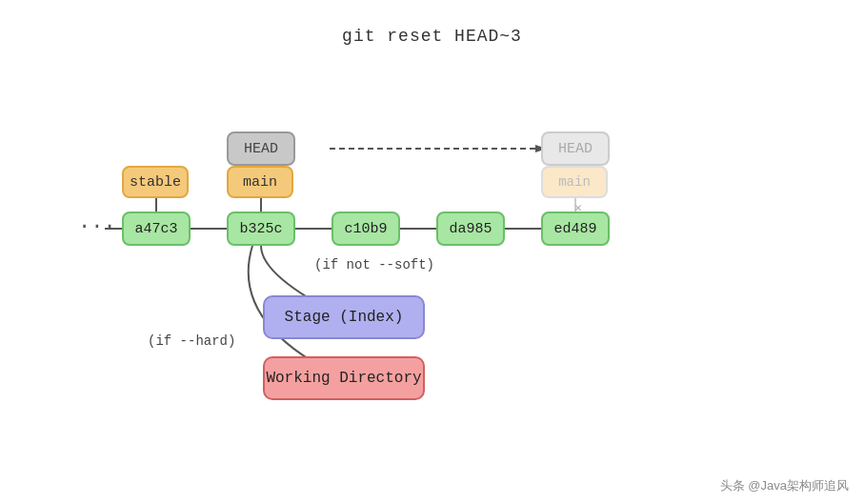 Image resolution: width=864 pixels, height=504 pixels. I want to click on stable-branch-label: stable, so click(155, 182).